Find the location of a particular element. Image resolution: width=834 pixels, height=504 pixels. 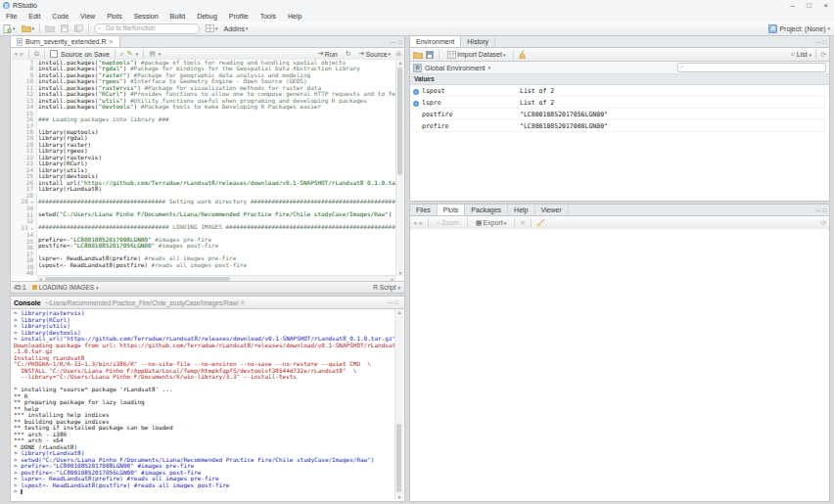

environment-row: ▸lspreList of 2 is located at coordinates (620, 103).